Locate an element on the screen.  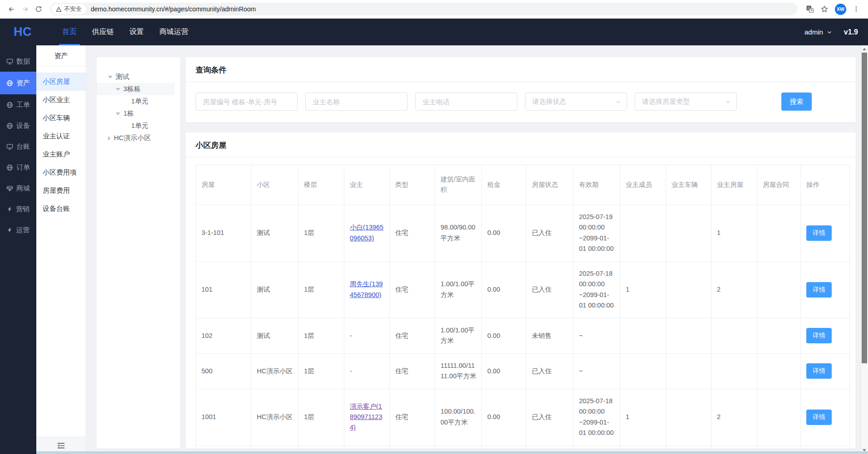
cell-floor: 1层 is located at coordinates (321, 371).